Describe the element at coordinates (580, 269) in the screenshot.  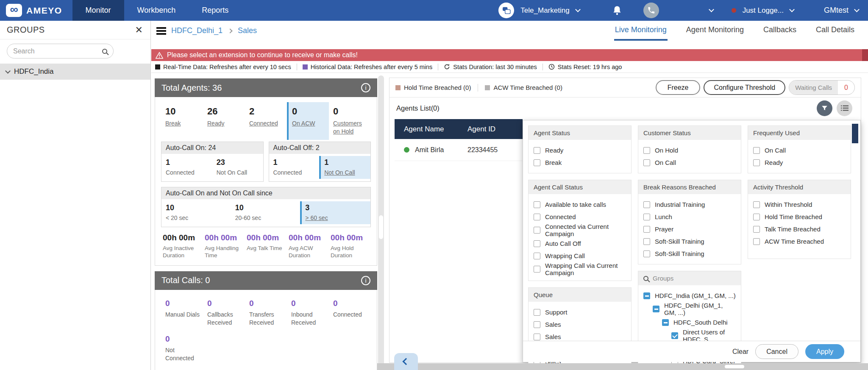
I see `filter-checkbox-item: Wrapping Call via Current Campaign` at that location.